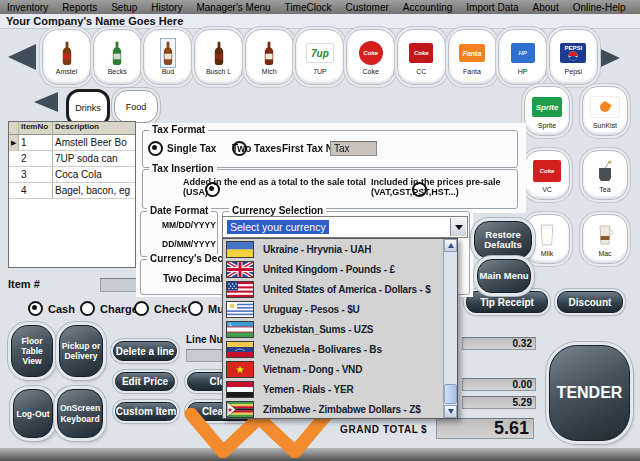 The width and height of the screenshot is (640, 461). Describe the element at coordinates (379, 430) in the screenshot. I see `grand-total-label: GRAND TOTAL` at that location.